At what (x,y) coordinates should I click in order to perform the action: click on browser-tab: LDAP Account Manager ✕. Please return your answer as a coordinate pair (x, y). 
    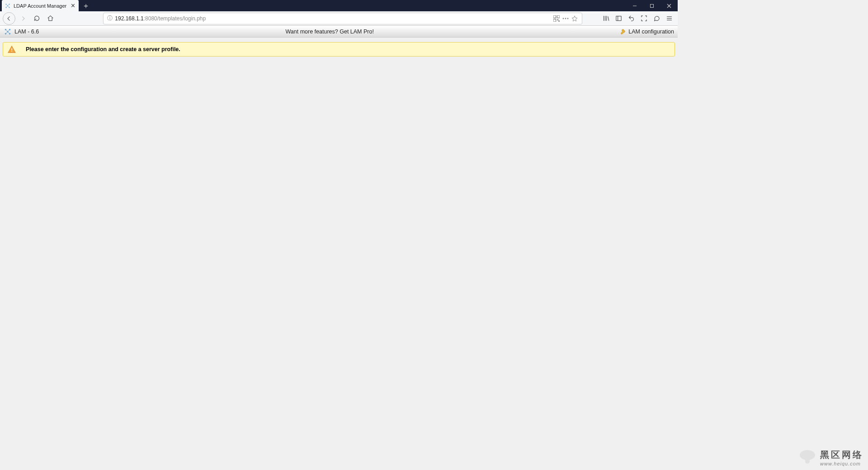
    Looking at the image, I should click on (40, 5).